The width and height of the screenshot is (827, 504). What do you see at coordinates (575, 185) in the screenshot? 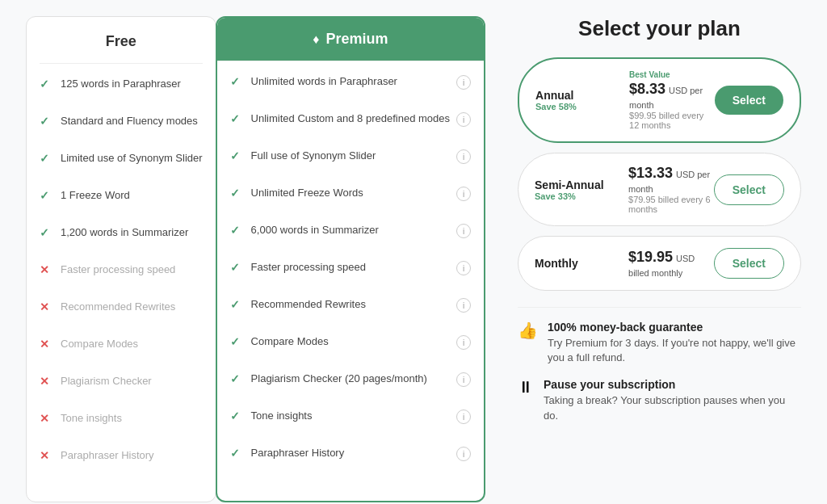
I see `plan-option-name: Semi-Annual` at bounding box center [575, 185].